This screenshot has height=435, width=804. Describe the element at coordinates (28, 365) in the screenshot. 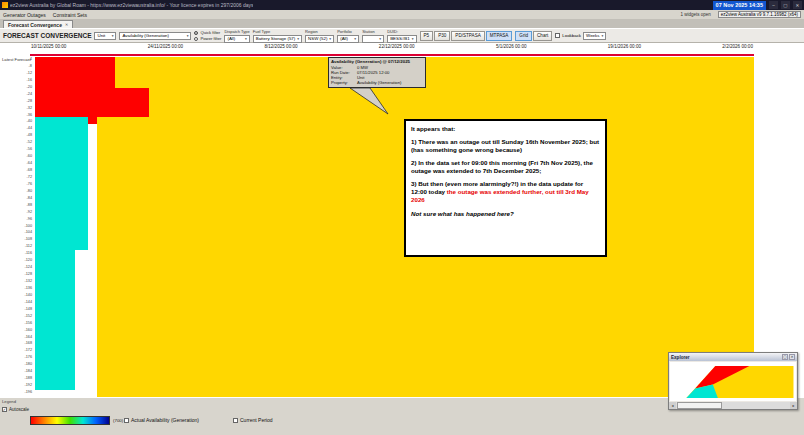

I see `y-axis-label: -180` at that location.